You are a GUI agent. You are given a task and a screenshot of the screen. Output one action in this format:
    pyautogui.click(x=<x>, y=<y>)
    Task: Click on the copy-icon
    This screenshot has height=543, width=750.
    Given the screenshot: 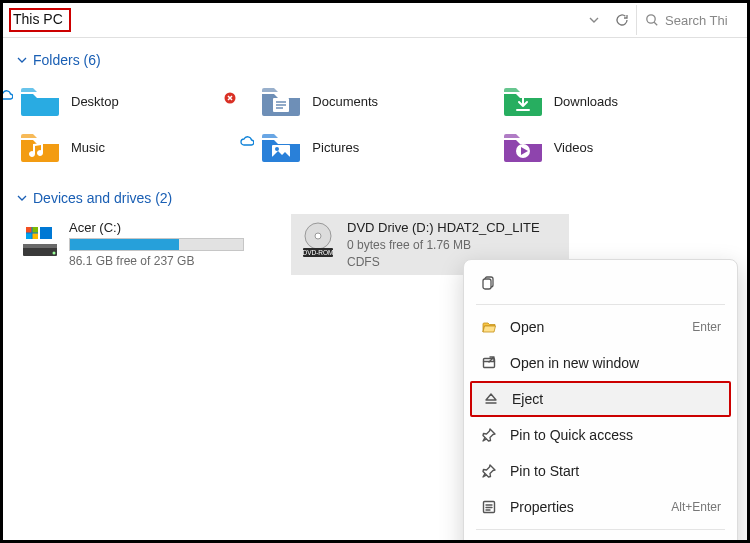 What is the action you would take?
    pyautogui.click(x=489, y=283)
    